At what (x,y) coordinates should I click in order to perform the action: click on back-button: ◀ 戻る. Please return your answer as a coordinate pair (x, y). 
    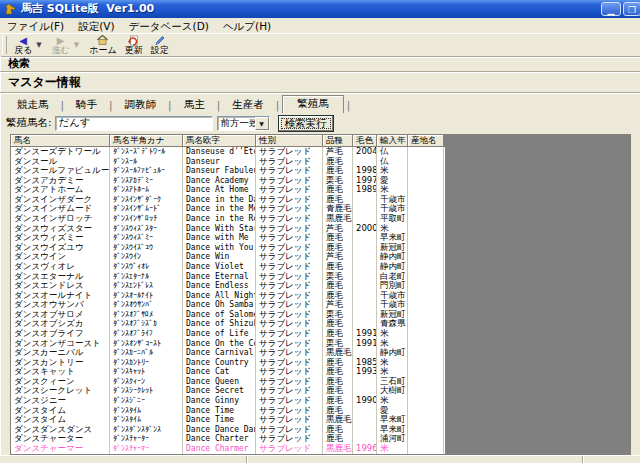
    Looking at the image, I should click on (23, 45).